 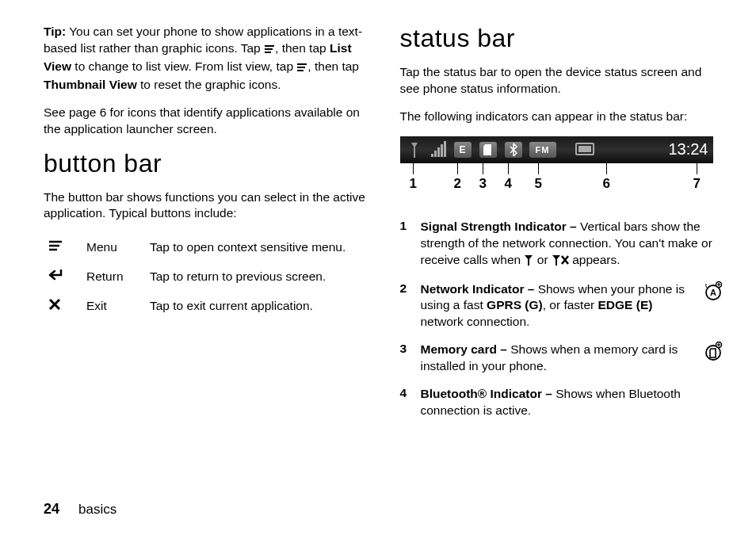 I want to click on button-desc: Tap to return to previous screen., so click(x=254, y=277).